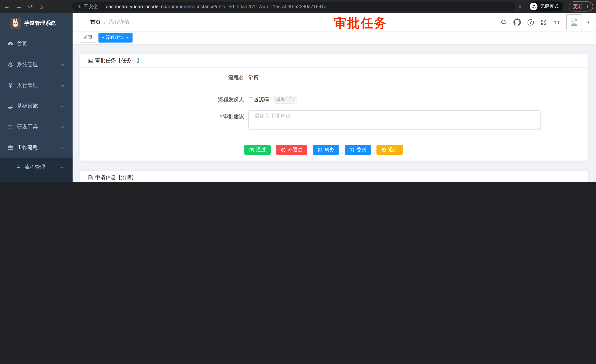 Image resolution: width=596 pixels, height=364 pixels. What do you see at coordinates (384, 150) in the screenshot?
I see `refresh-left-icon` at bounding box center [384, 150].